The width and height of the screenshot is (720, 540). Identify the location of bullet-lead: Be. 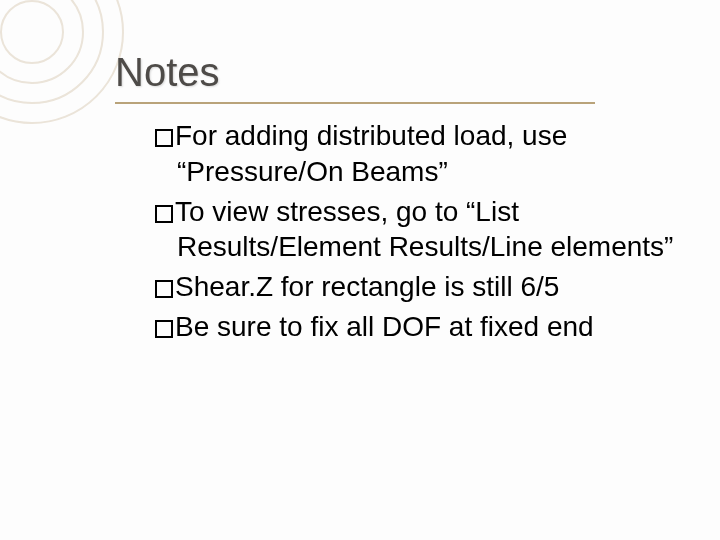
(192, 326).